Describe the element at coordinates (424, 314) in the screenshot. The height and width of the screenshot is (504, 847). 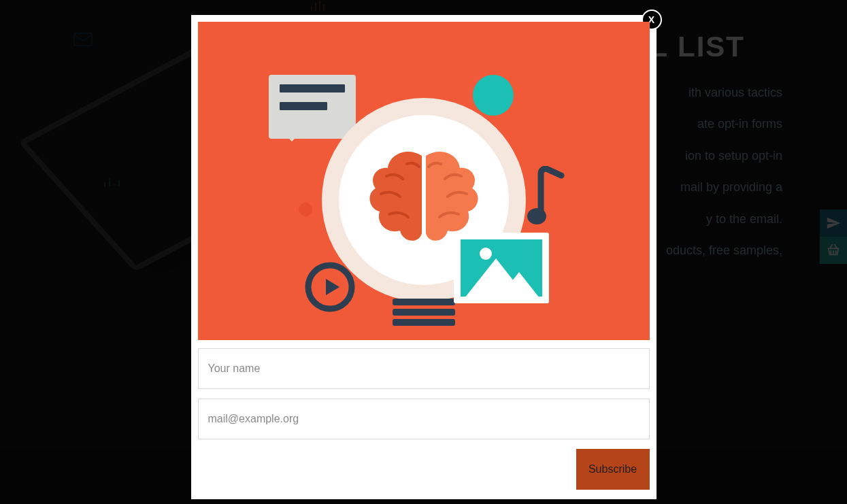
I see `bulb-base-icon` at that location.